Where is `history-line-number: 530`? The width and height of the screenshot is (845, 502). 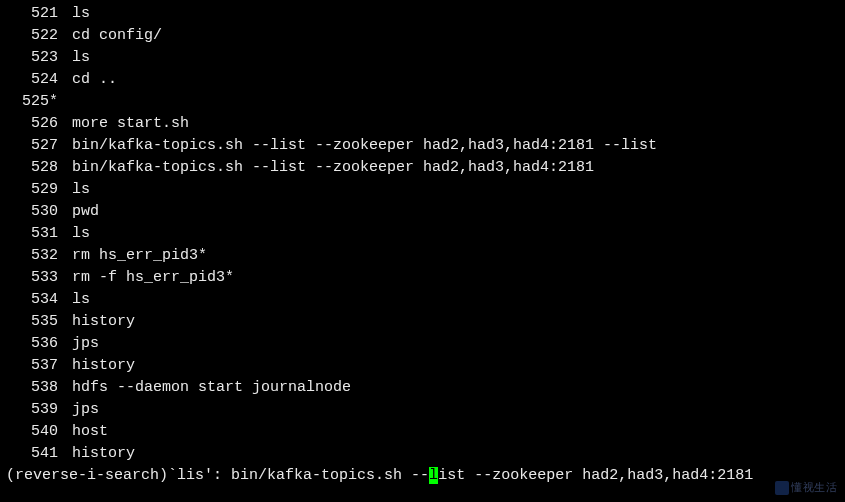
history-line-number: 530 is located at coordinates (32, 212).